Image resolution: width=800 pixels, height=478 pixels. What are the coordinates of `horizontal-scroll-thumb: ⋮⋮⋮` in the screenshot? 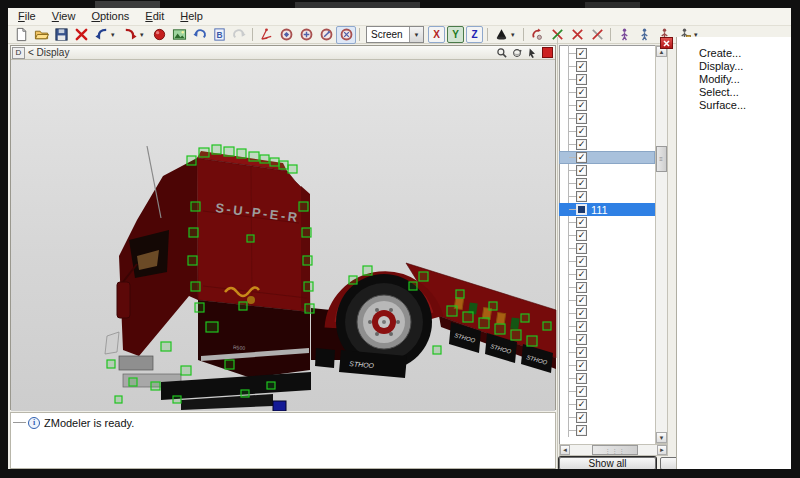 It's located at (615, 450).